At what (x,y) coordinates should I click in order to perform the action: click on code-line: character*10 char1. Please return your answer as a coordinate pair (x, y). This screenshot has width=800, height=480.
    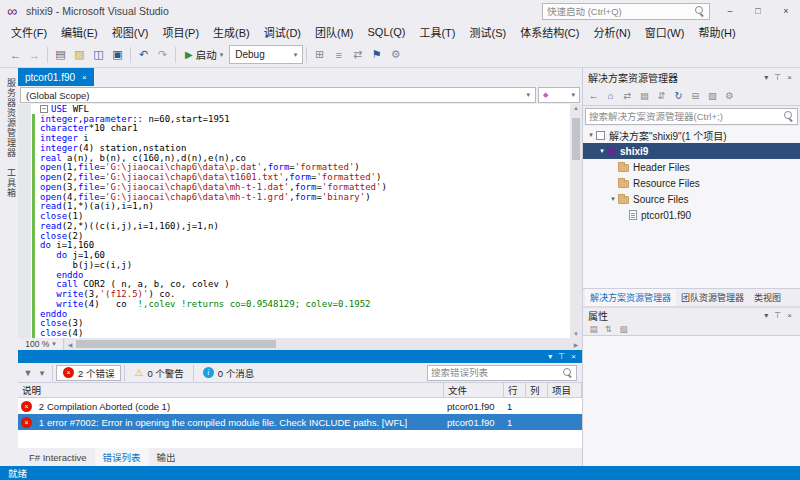
    Looking at the image, I should click on (294, 129).